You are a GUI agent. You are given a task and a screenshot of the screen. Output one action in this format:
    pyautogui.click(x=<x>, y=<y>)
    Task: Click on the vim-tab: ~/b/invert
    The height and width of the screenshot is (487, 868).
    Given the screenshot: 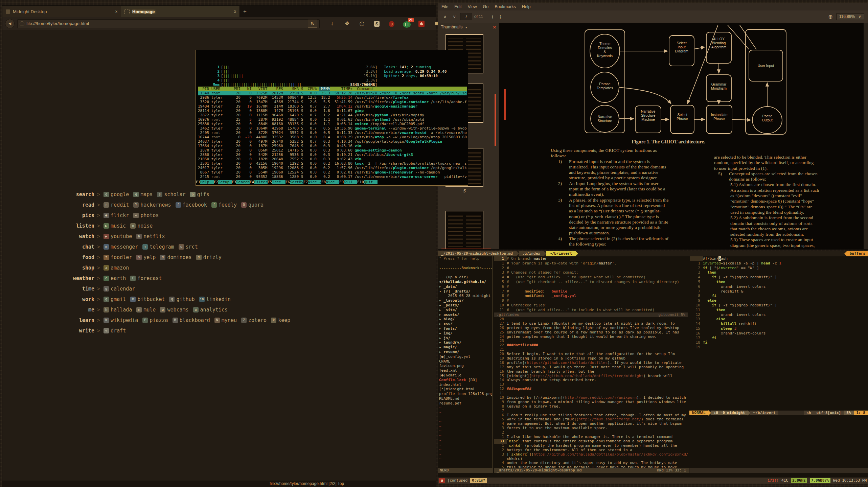 What is the action you would take?
    pyautogui.click(x=561, y=254)
    